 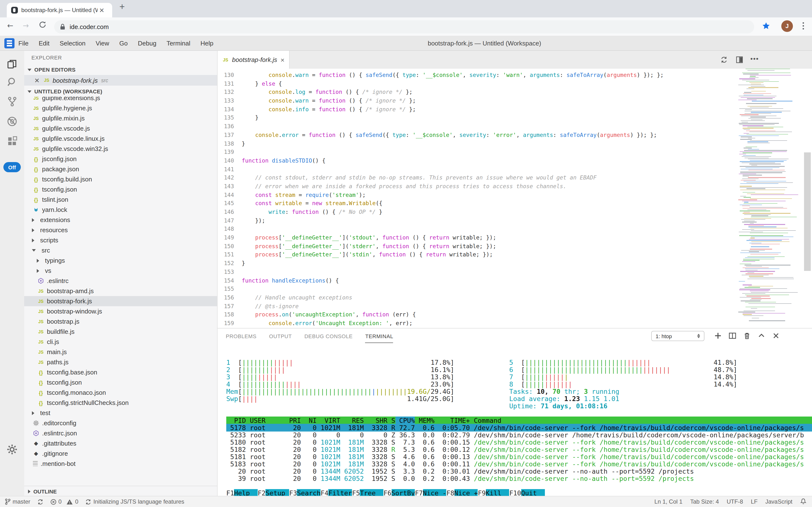 I want to click on panel-tab-output: OUTPUT, so click(x=280, y=336).